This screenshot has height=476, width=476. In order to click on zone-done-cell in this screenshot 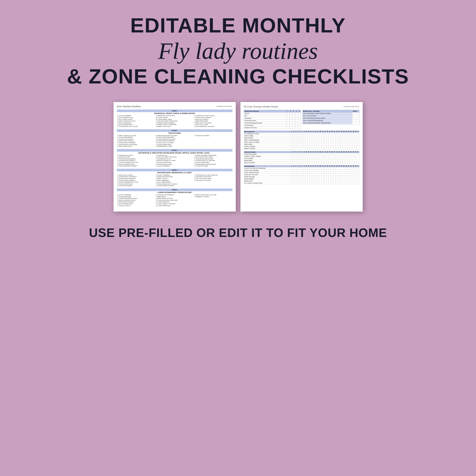, I will do `click(356, 118)`.